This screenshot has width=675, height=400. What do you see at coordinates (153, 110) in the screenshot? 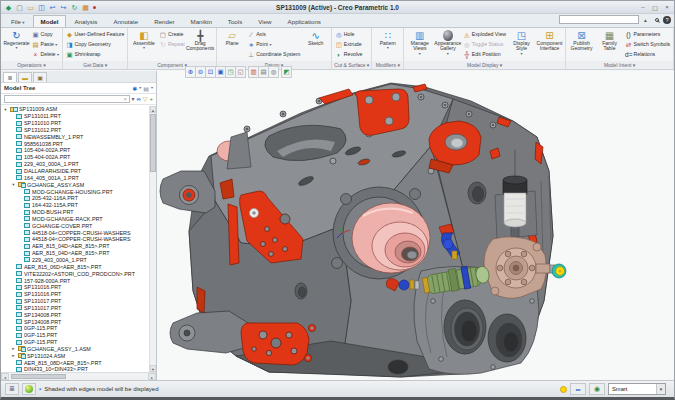
I see `scroll-up-icon: ▲` at bounding box center [153, 110].